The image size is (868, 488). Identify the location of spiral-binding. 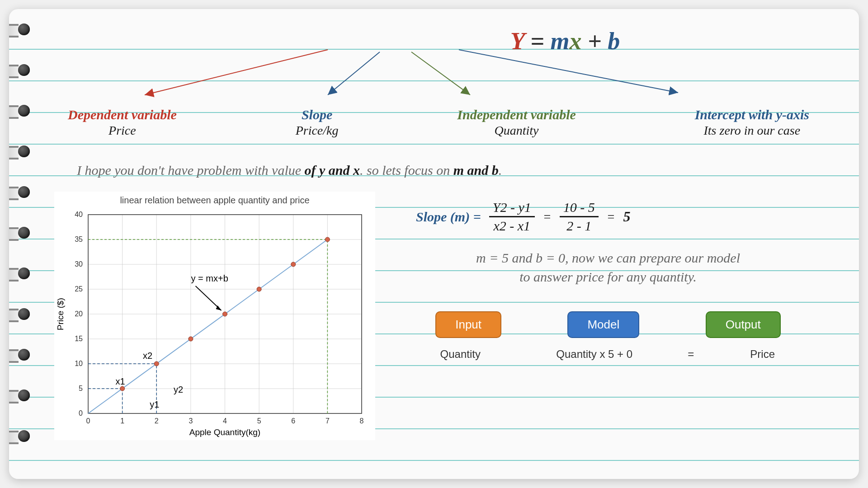
(23, 244).